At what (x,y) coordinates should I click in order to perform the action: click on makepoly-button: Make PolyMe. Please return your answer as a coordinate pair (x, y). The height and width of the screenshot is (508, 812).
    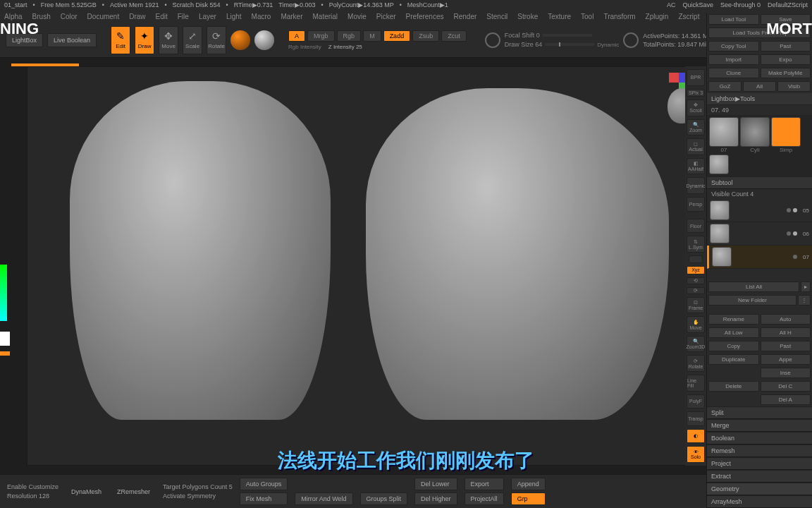
    Looking at the image, I should click on (786, 73).